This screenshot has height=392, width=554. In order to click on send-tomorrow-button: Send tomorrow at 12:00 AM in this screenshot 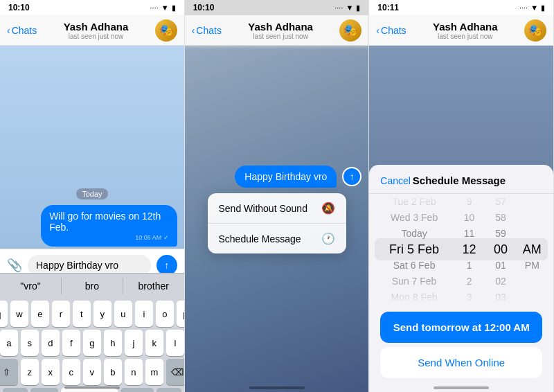, I will do `click(461, 327)`.